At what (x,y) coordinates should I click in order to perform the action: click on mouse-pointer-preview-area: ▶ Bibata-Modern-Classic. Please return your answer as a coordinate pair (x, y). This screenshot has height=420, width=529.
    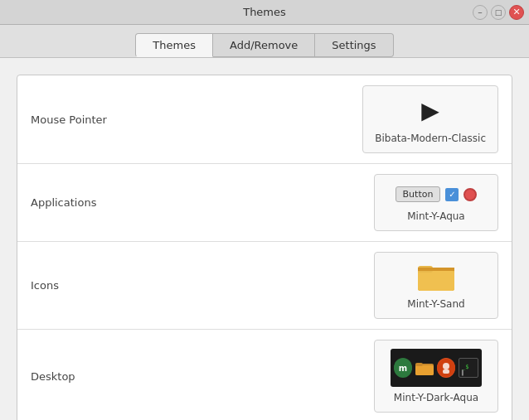
    Looking at the image, I should click on (314, 119).